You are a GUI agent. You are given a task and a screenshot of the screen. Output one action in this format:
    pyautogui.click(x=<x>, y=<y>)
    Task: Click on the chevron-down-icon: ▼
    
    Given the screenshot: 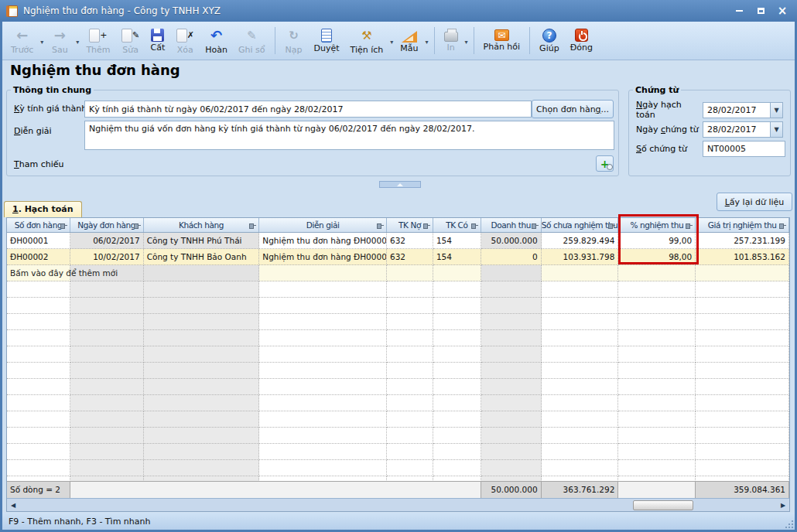 What is the action you would take?
    pyautogui.click(x=777, y=130)
    